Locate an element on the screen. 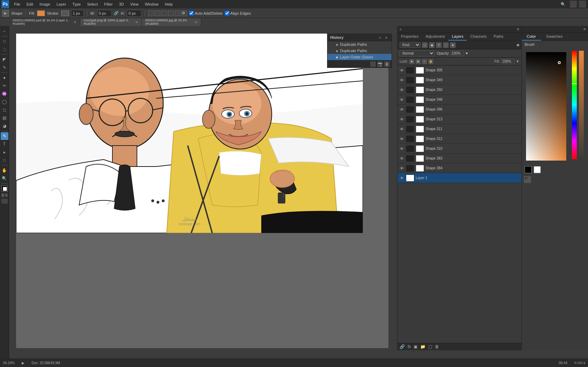 This screenshot has width=588, height=367. tab-layers: Layers is located at coordinates (457, 37).